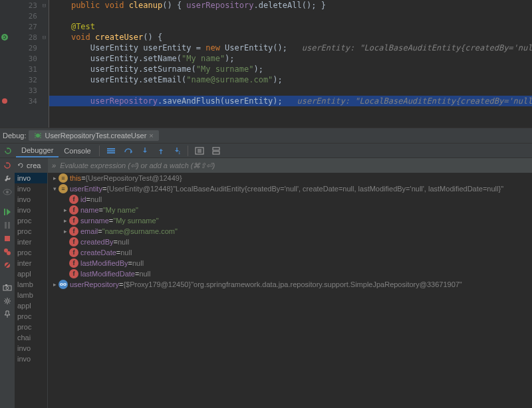 The width and height of the screenshot is (532, 408). Describe the element at coordinates (94, 284) in the screenshot. I see `var-name: userRepository` at that location.